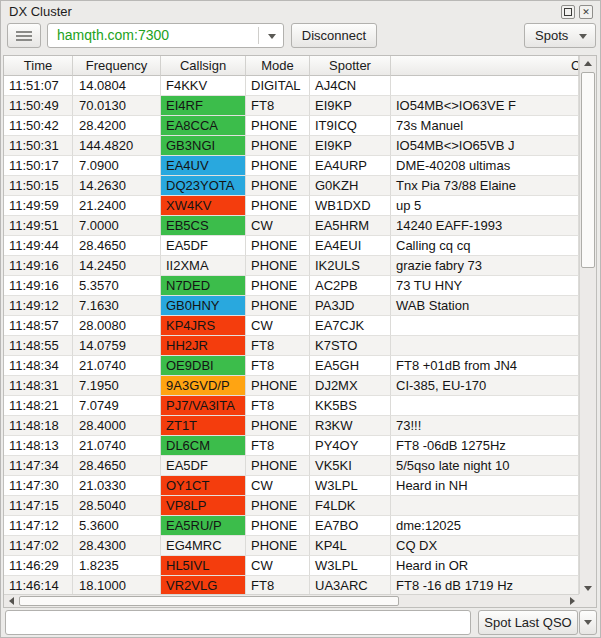 The image size is (601, 638). What do you see at coordinates (117, 126) in the screenshot?
I see `cell-freq: 28.4200` at bounding box center [117, 126].